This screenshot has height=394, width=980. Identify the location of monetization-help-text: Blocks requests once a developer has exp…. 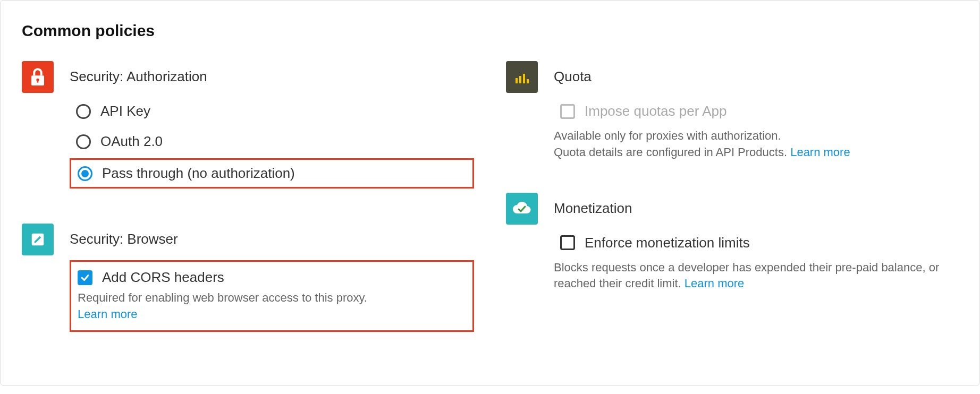
(746, 276).